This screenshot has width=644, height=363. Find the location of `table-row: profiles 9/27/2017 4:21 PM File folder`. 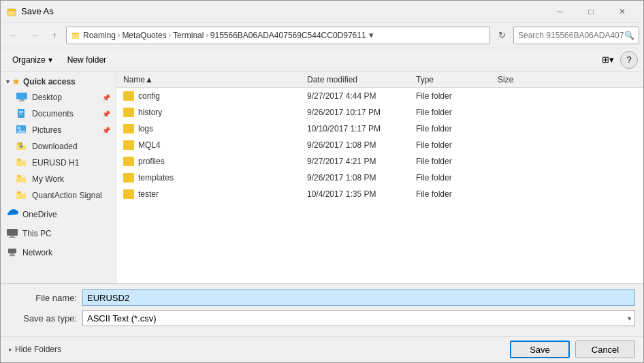

table-row: profiles 9/27/2017 4:21 PM File folder is located at coordinates (380, 161).